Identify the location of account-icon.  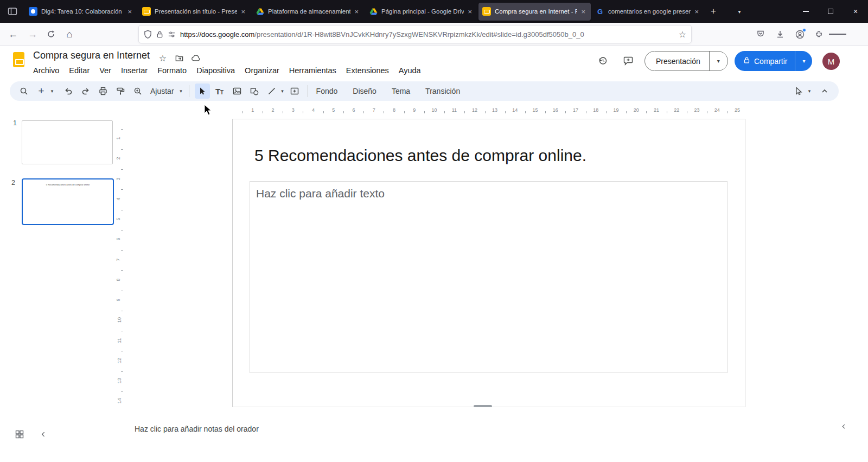
(800, 34).